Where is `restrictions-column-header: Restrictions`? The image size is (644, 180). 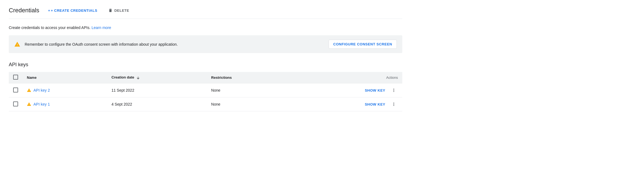
restrictions-column-header: Restrictions is located at coordinates (246, 78).